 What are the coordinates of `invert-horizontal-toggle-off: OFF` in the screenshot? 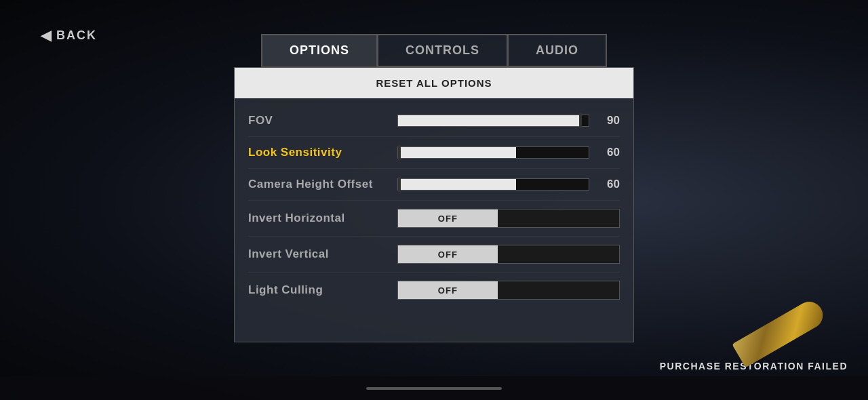 It's located at (448, 218).